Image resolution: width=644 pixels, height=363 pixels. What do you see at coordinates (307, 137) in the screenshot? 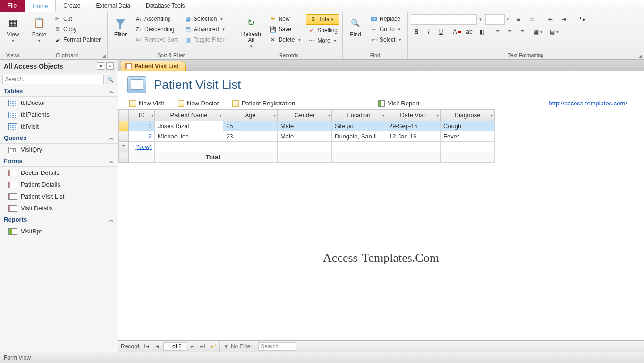
I see `table-row: 2 Michael Ico 23 Male Dungalo, San Il 12…` at bounding box center [307, 137].